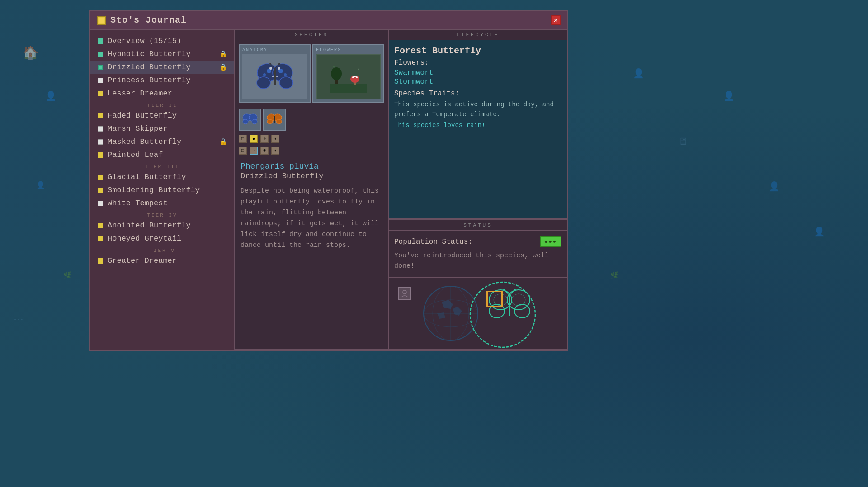  Describe the element at coordinates (162, 128) in the screenshot. I see `sidebar-item-marsh-skipper: Marsh Skipper` at that location.